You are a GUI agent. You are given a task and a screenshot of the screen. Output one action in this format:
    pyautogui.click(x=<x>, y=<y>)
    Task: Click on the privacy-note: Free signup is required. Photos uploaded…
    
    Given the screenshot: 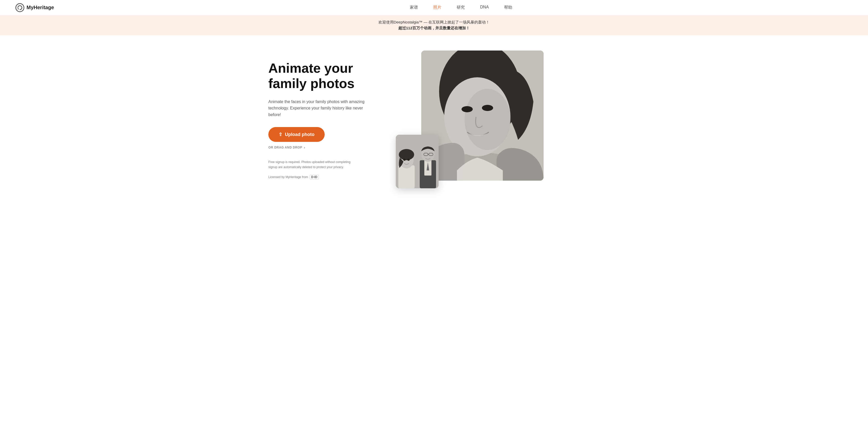 What is the action you would take?
    pyautogui.click(x=314, y=165)
    